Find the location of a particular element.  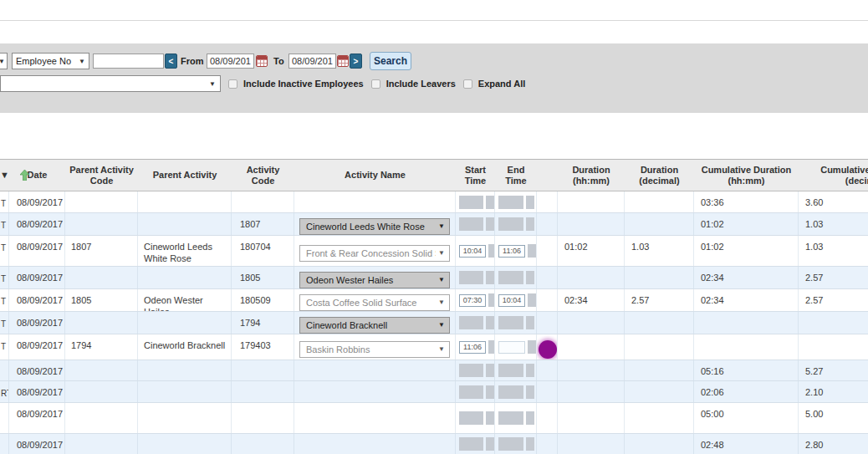

to-calendar-icon is located at coordinates (343, 61).